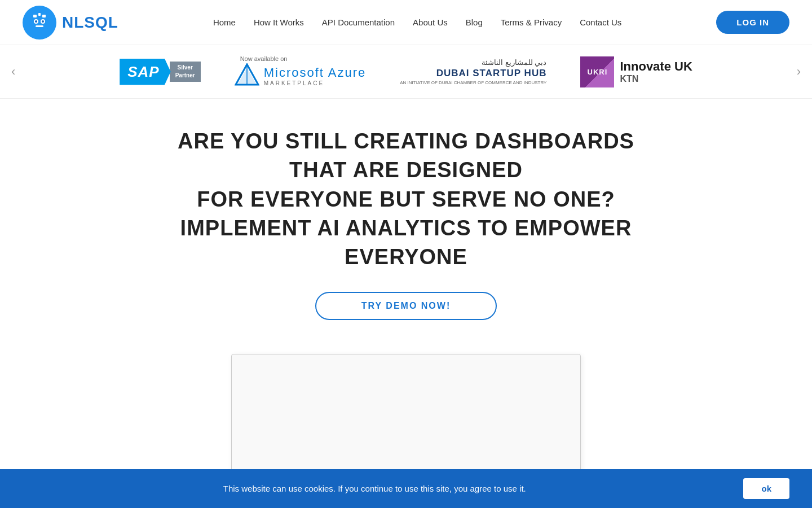 The width and height of the screenshot is (812, 508). Describe the element at coordinates (14, 72) in the screenshot. I see `partners-prev-button: ‹` at that location.